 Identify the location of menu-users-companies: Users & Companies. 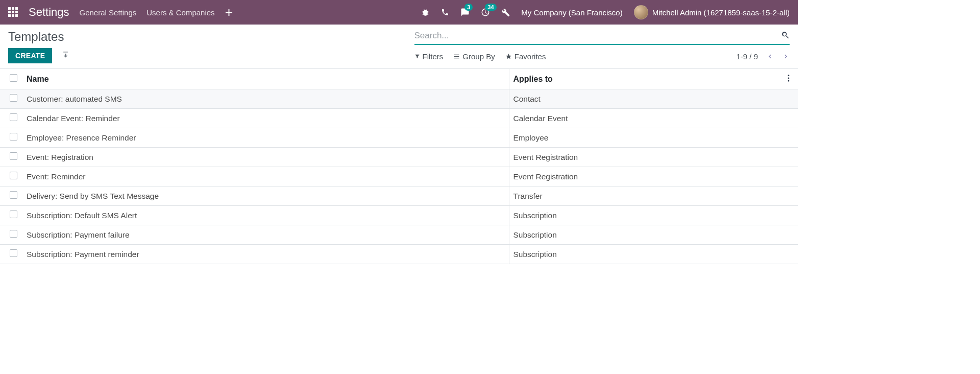
(181, 12).